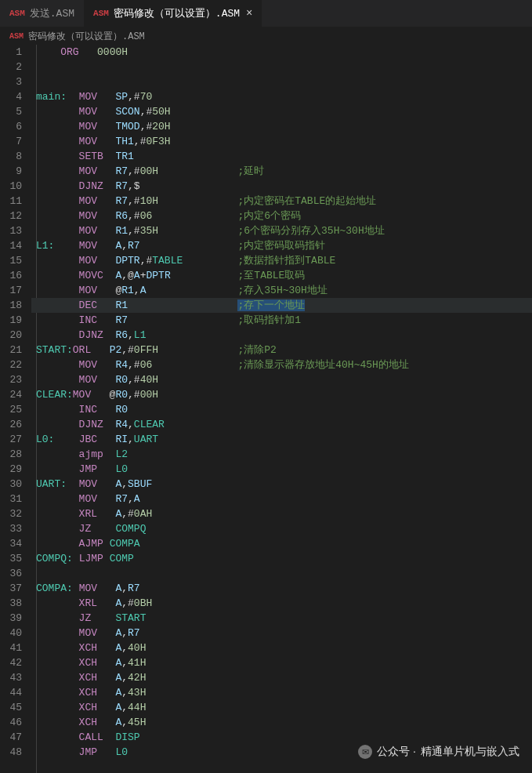 This screenshot has height=773, width=532. What do you see at coordinates (282, 484) in the screenshot?
I see `code-line: UART: MOV A,SBUF` at bounding box center [282, 484].